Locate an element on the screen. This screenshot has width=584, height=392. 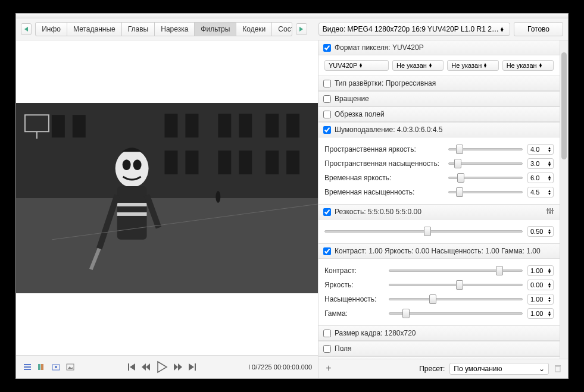
section-rotate: Вращение is located at coordinates (439, 99).